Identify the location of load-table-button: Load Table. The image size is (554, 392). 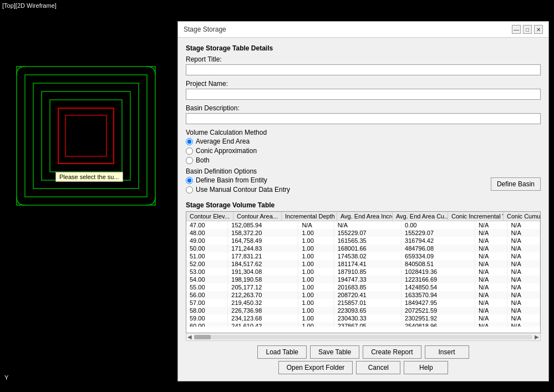
(282, 352).